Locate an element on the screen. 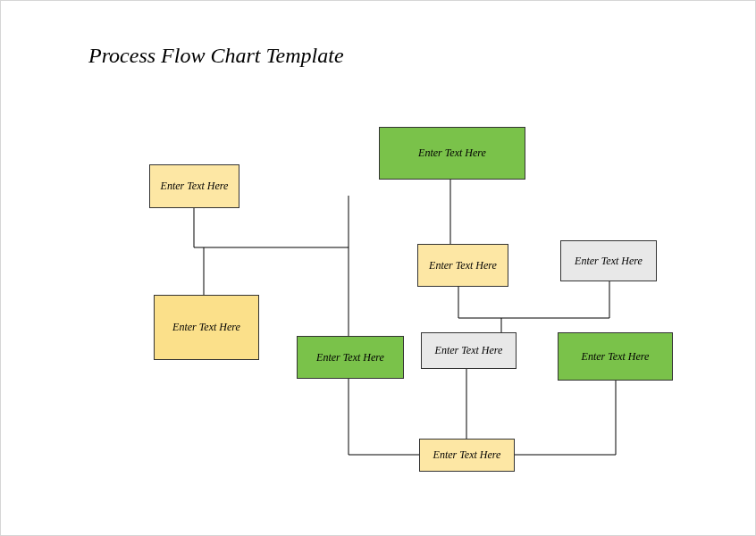 This screenshot has height=536, width=756. page-title: Process Flow Chart Template is located at coordinates (216, 55).